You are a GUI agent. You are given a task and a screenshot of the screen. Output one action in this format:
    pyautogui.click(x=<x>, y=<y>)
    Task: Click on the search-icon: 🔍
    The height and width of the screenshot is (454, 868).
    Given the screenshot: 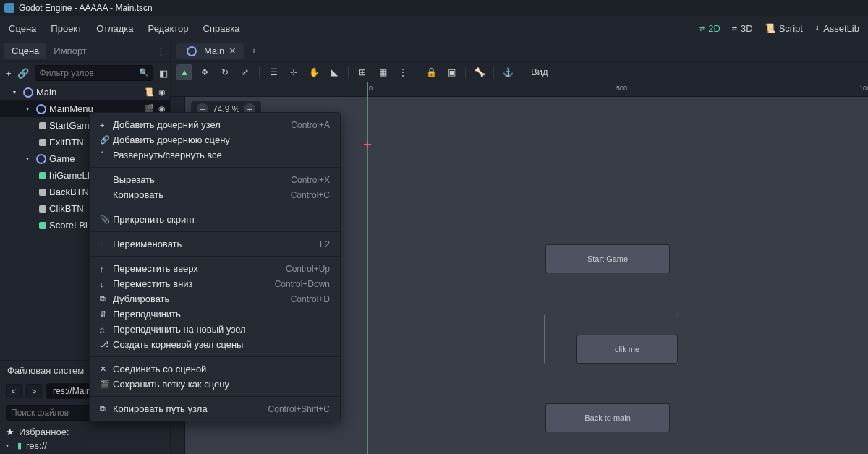 What is the action you would take?
    pyautogui.click(x=144, y=72)
    